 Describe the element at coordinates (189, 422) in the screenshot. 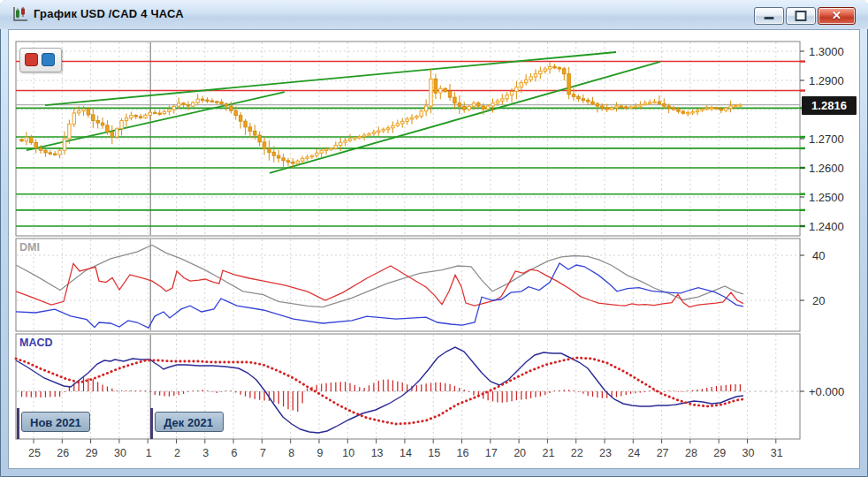

I see `month-label-dec: Дек 2021` at that location.